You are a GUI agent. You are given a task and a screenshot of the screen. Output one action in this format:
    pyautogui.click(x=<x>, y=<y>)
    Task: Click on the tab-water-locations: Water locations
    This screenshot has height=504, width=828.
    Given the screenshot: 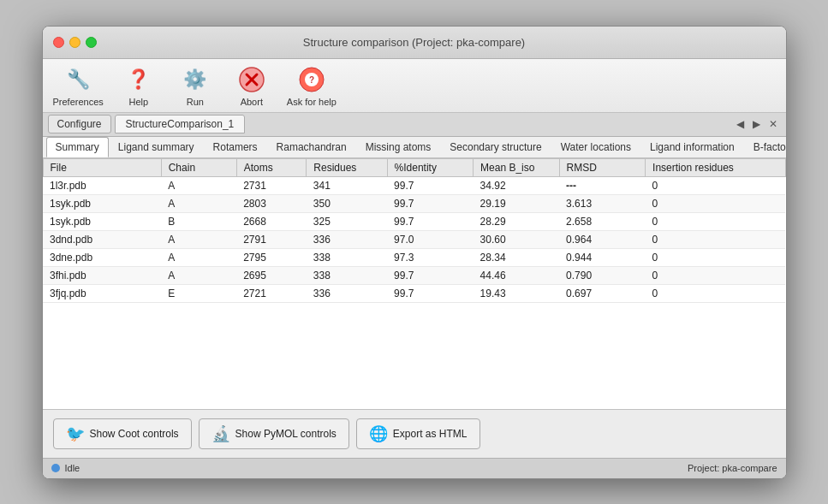 What is the action you would take?
    pyautogui.click(x=596, y=147)
    